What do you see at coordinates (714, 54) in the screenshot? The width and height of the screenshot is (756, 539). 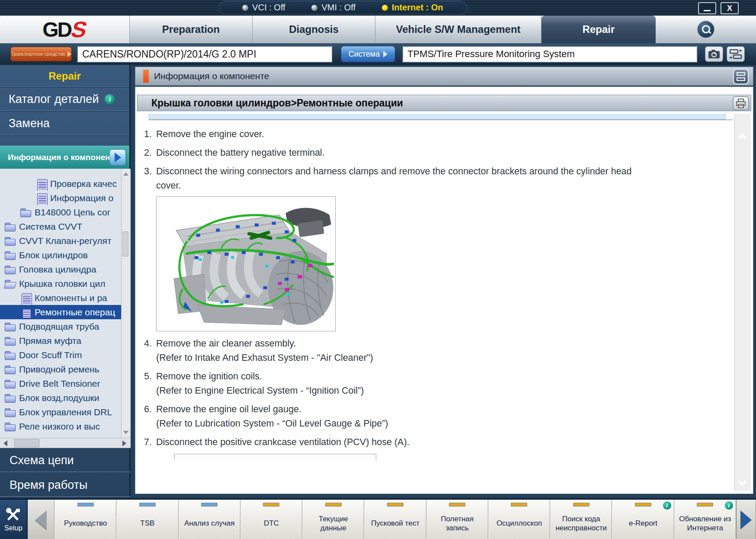 I see `screenshot-camera-button` at bounding box center [714, 54].